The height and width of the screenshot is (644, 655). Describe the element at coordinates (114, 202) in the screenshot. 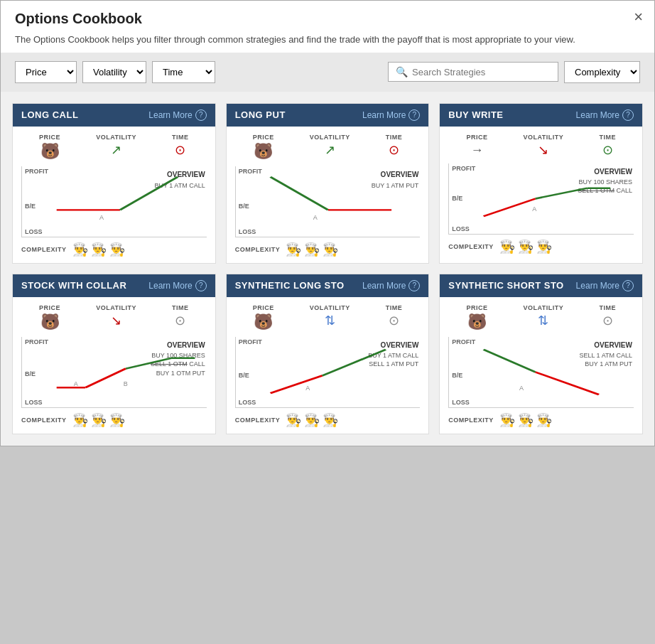

I see `chart-long-call: PROFIT B/E LOSS A OVERVIEW BUY 1 ATM CAL…` at that location.